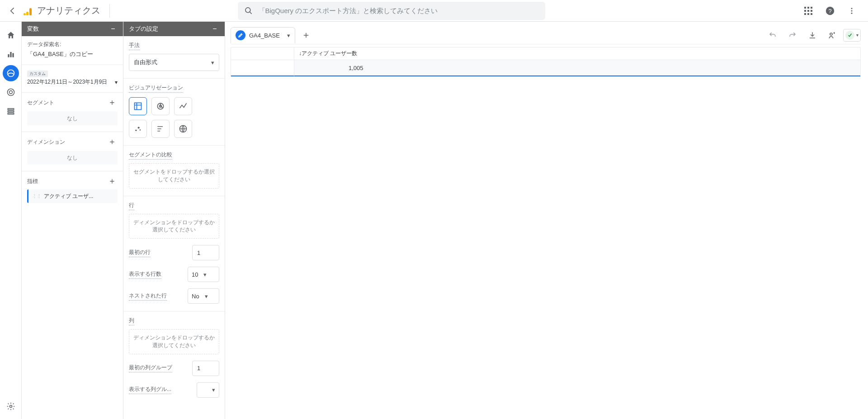 This screenshot has height=419, width=868. Describe the element at coordinates (263, 35) in the screenshot. I see `exploration-tab: GA4_BASE ▾` at that location.